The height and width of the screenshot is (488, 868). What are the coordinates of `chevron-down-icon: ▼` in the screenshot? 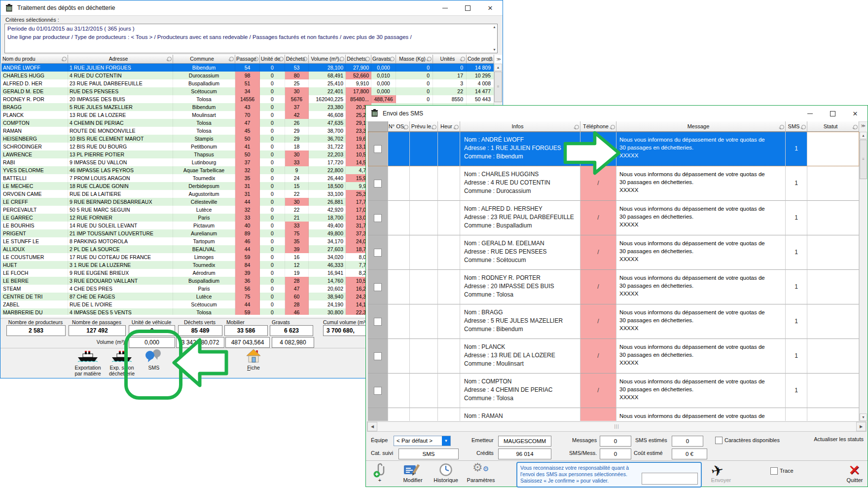 It's located at (446, 441).